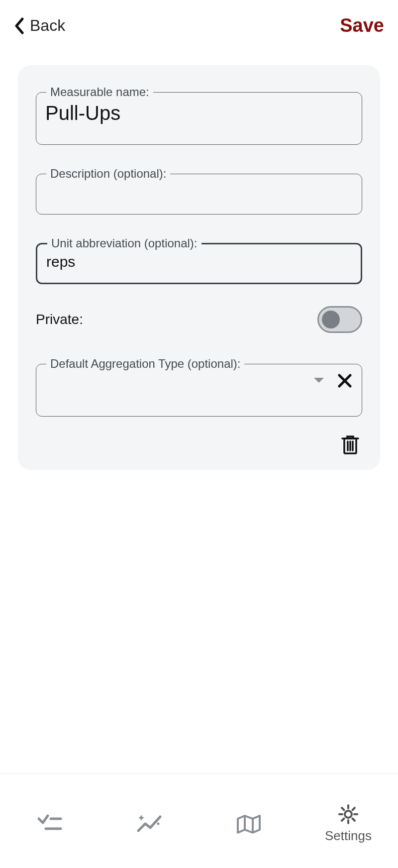  What do you see at coordinates (149, 824) in the screenshot?
I see `nav-tab-trends` at bounding box center [149, 824].